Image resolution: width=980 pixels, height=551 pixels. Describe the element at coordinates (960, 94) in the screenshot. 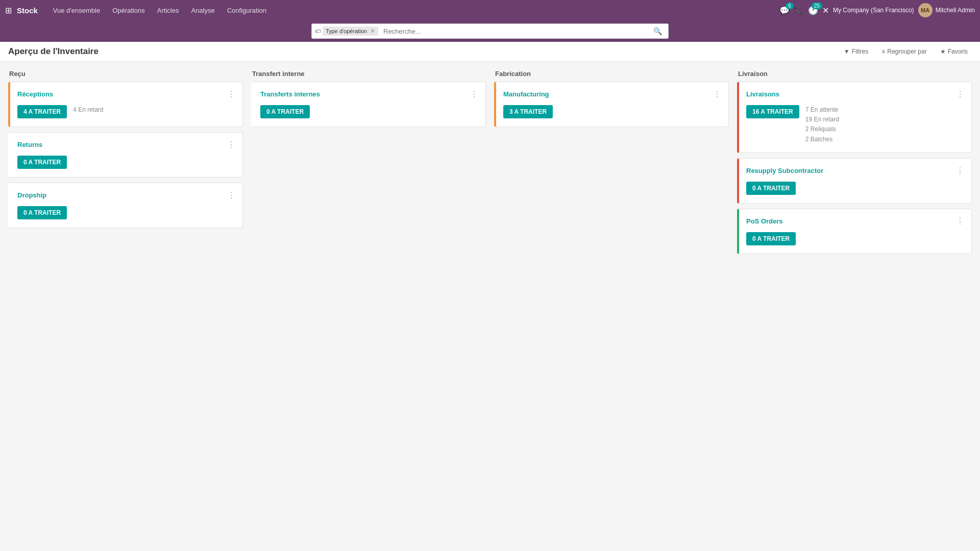

I see `card-livraisons-menu: ⋮` at that location.